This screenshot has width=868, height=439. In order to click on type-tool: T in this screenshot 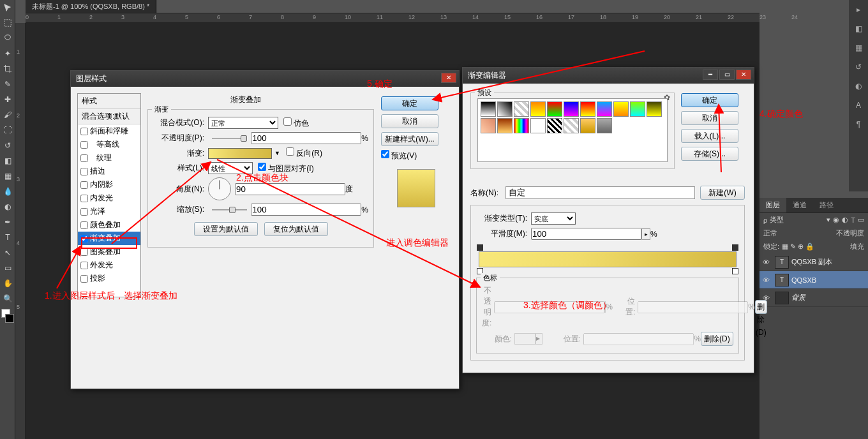, I will do `click(8, 237)`.